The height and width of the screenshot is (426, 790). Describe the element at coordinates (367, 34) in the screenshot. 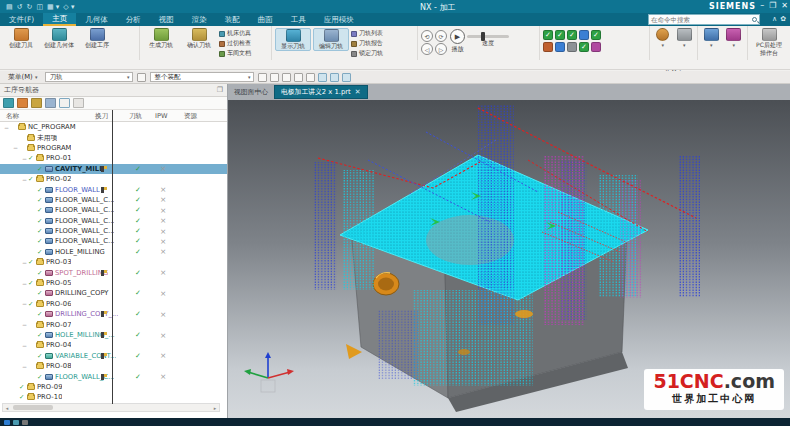

I see `toolpath-list-button: 刀轨列表` at that location.